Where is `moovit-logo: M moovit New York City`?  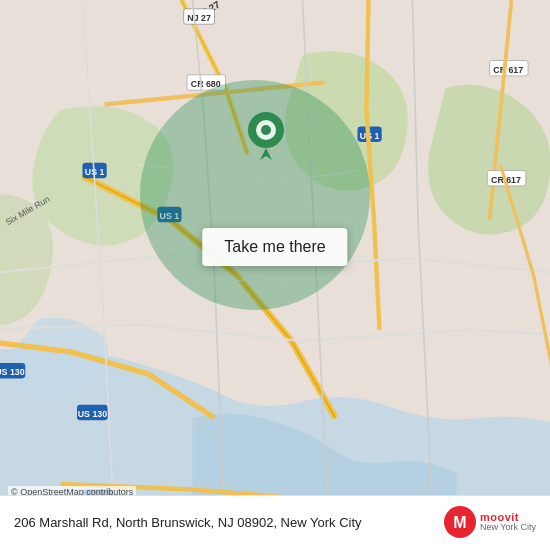 moovit-logo: M moovit New York City is located at coordinates (490, 522).